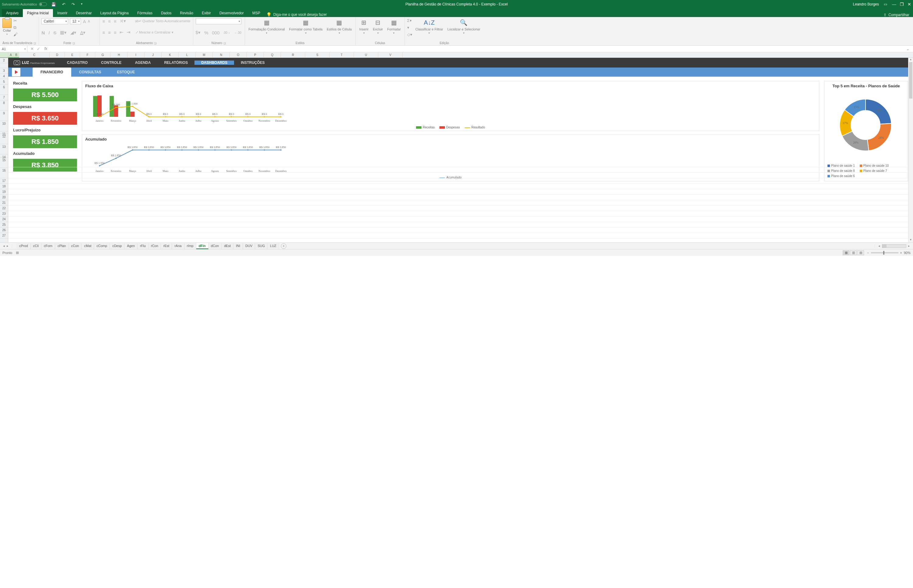  What do you see at coordinates (894, 246) in the screenshot?
I see `horizontal-scrollbar` at bounding box center [894, 246].